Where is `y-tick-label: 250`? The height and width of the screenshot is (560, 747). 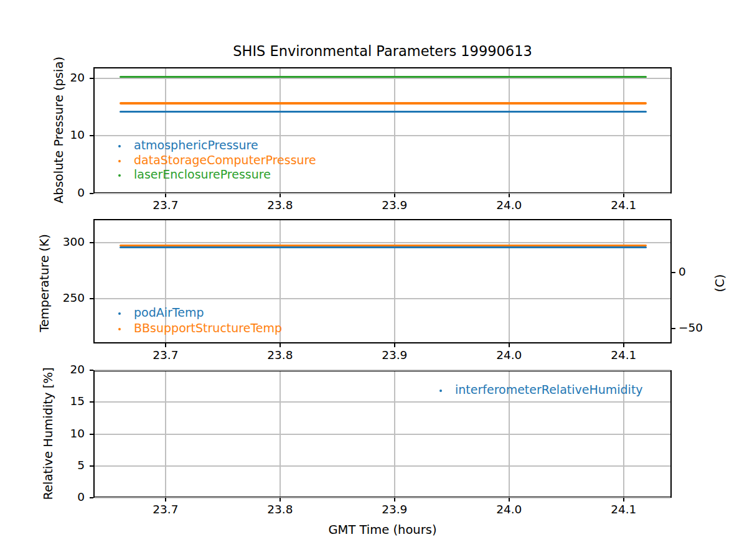 y-tick-label: 250 is located at coordinates (63, 297).